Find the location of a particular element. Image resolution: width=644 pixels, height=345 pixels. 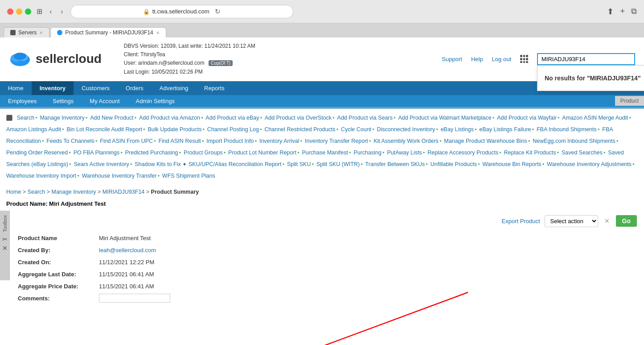

nav-inventory: Inventory is located at coordinates (53, 88).